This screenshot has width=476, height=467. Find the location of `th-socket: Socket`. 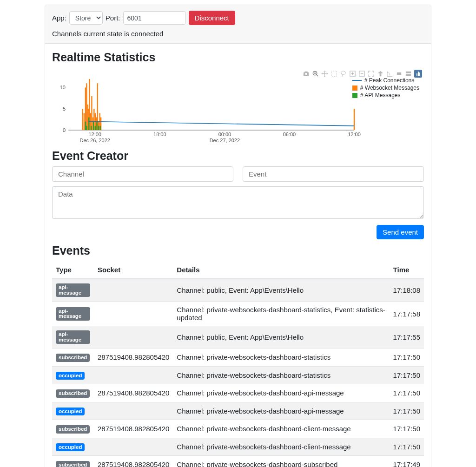

th-socket: Socket is located at coordinates (133, 270).